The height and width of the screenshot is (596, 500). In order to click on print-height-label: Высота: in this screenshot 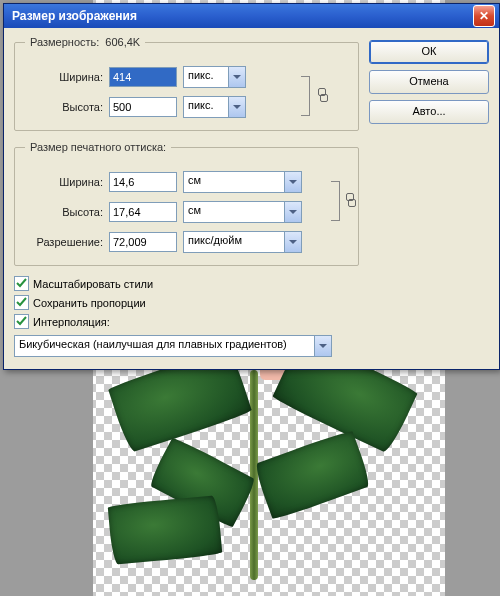, I will do `click(64, 212)`.